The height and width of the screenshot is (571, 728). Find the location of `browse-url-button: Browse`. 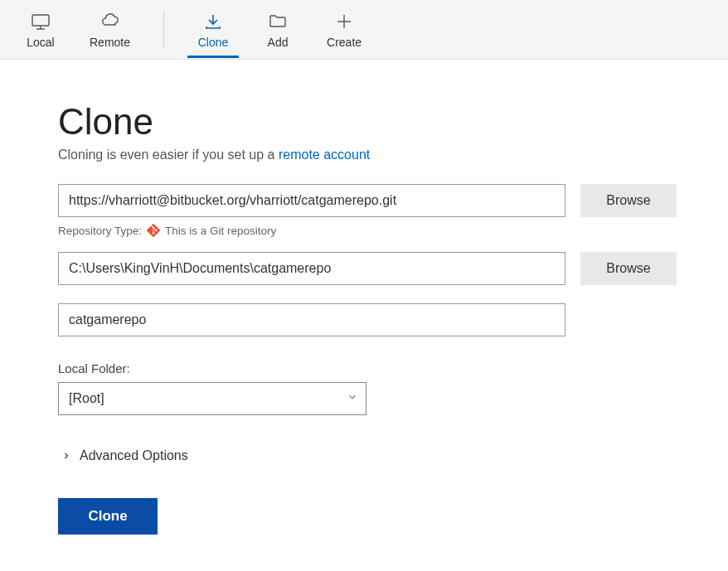

browse-url-button: Browse is located at coordinates (629, 201).